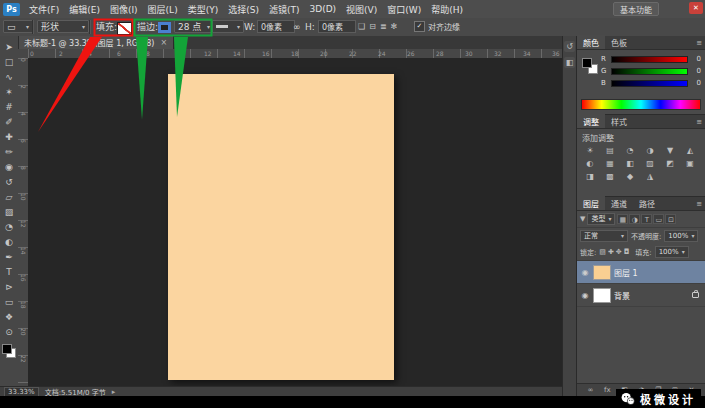  Describe the element at coordinates (9, 226) in the screenshot. I see `blur-tool: ◔` at that location.